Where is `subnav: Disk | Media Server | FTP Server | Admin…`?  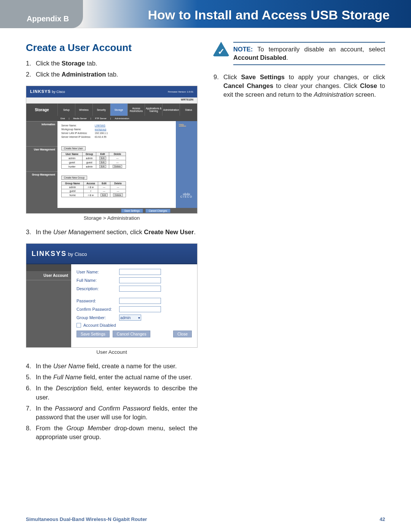
subnav: Disk | Media Server | FTP Server | Admin… is located at coordinates (112, 118).